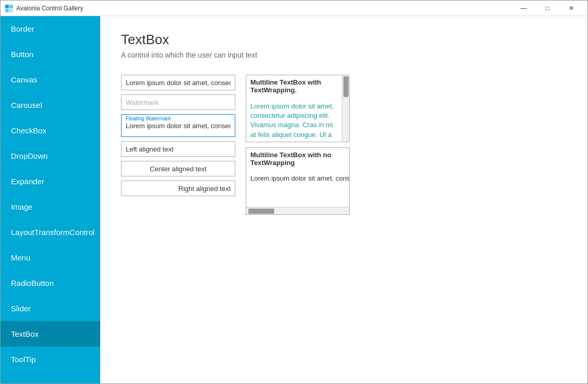 The width and height of the screenshot is (588, 384). I want to click on window-controls: — □ ✕, so click(547, 8).